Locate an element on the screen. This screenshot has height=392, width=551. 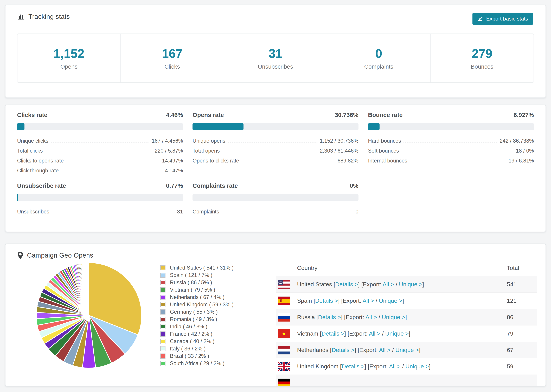
detail-label: Opens to clicks rate is located at coordinates (216, 161).